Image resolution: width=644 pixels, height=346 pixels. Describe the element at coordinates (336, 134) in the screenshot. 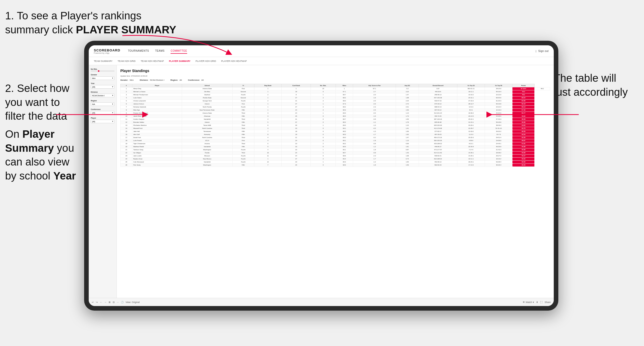

I see `table-row: 16Alex GoffKentuckyFifth819068.3-1.71.92…` at that location.